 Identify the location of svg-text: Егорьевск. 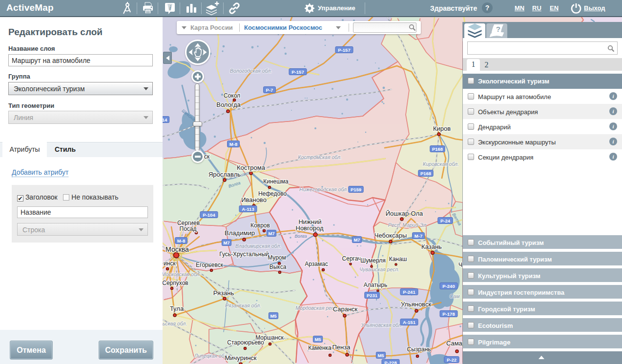
(210, 265).